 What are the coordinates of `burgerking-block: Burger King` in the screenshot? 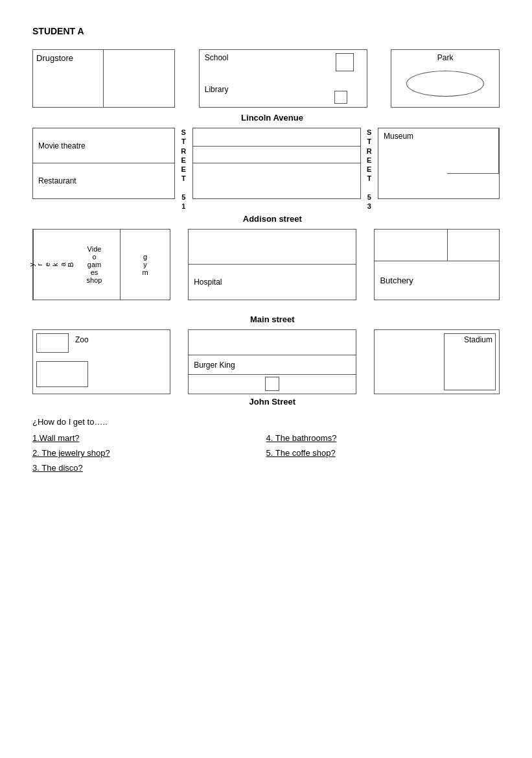 It's located at (272, 365).